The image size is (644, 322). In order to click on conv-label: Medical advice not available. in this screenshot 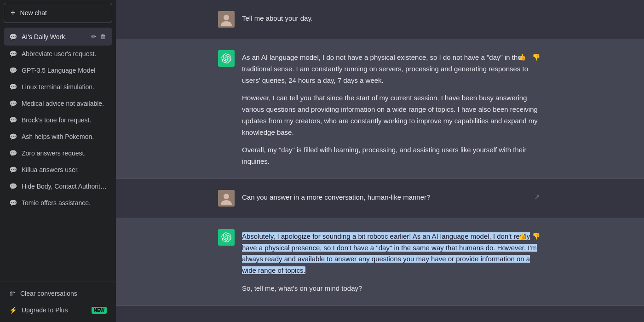, I will do `click(64, 104)`.